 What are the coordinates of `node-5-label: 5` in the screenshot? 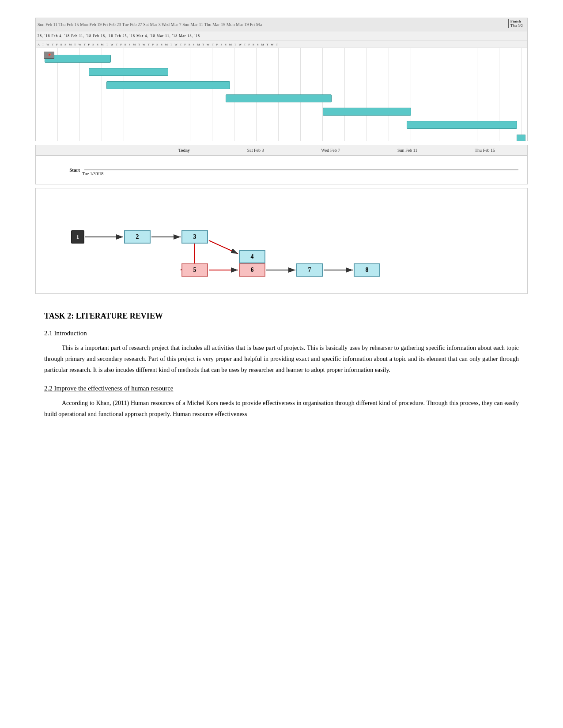 It's located at (195, 270).